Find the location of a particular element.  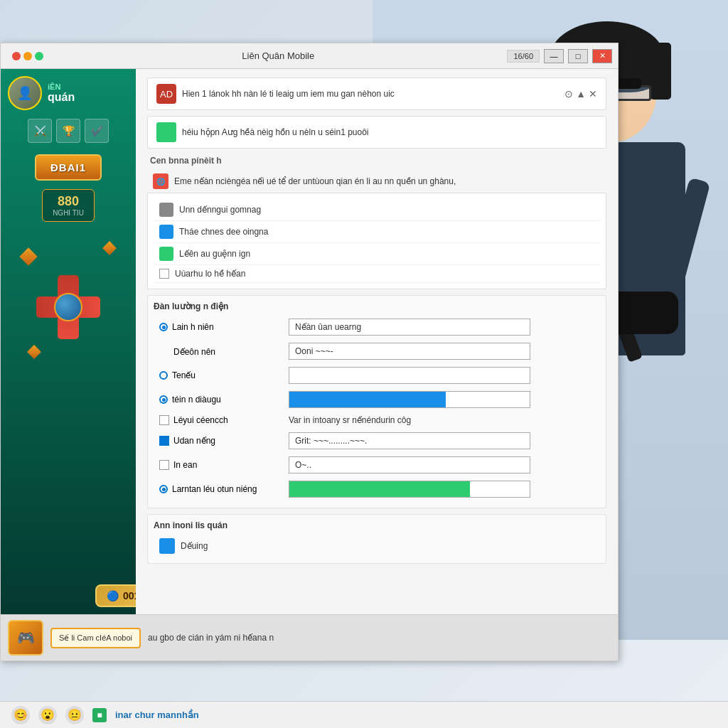

option-item-1: Tháe chnes dee oingna is located at coordinates (377, 232).